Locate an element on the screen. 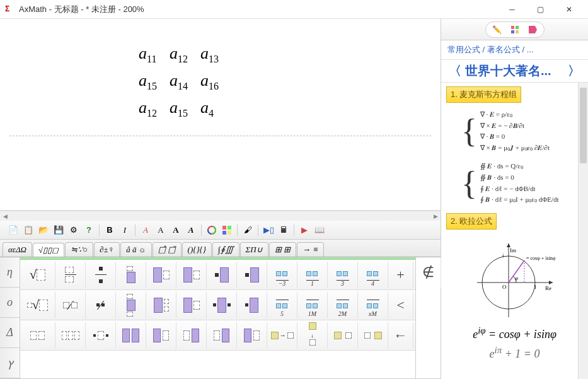  side-tab-4: ץ is located at coordinates (10, 363).